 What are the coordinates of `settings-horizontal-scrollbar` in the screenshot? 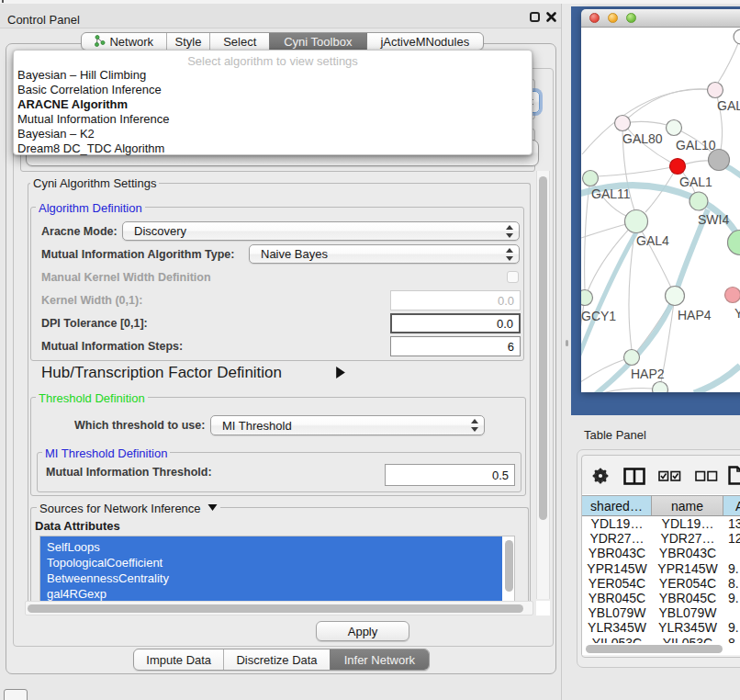 It's located at (279, 608).